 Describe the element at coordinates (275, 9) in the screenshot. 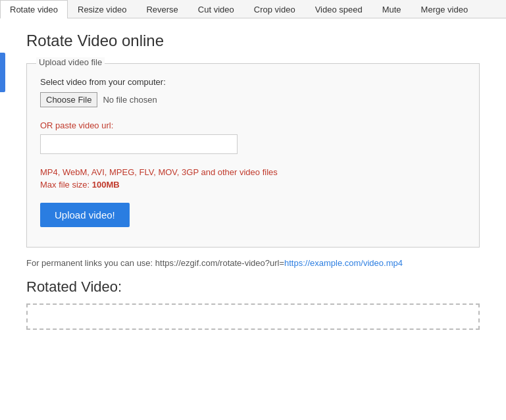

I see `tab-crop-video: Crop video` at that location.